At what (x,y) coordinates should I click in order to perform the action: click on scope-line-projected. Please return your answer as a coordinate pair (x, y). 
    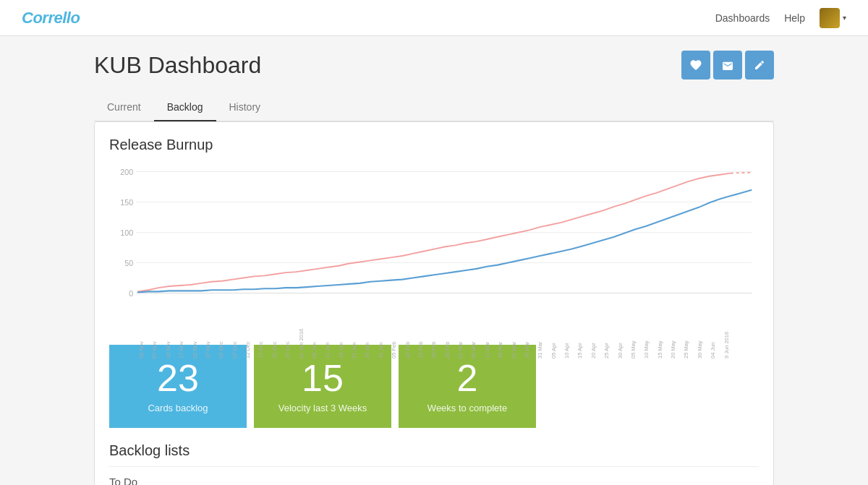
    Looking at the image, I should click on (741, 173).